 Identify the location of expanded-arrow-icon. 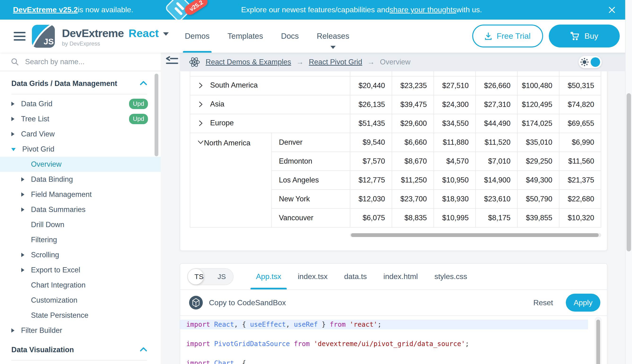
(14, 150).